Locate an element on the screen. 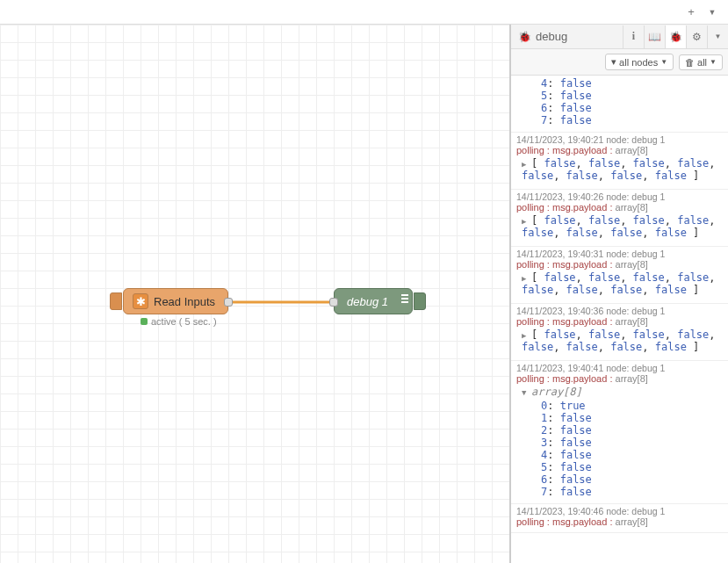 The image size is (728, 563). inject-status-text: active ( 5 sec. ) is located at coordinates (184, 321).